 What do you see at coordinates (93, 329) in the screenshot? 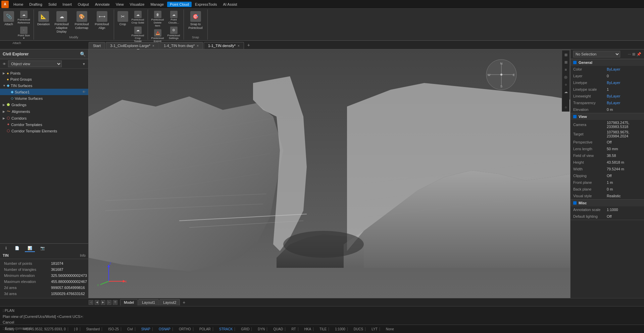
I see `status-standard: Standard` at bounding box center [93, 329].